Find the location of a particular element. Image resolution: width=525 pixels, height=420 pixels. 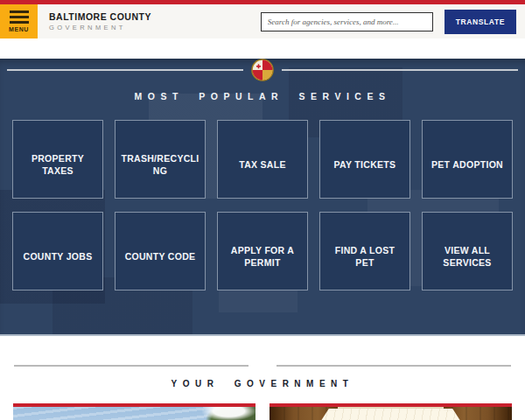

service-tile-pay-tickets: PAY TICKETS is located at coordinates (365, 159).